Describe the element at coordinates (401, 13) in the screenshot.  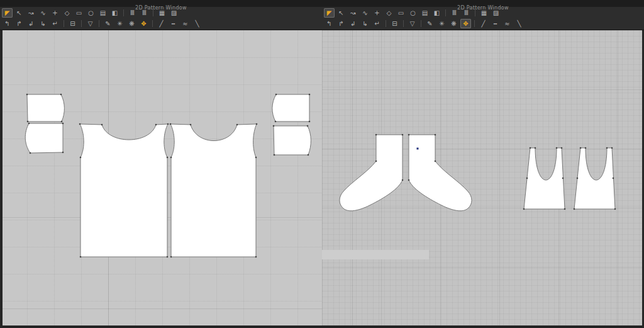
I see `create-rectangle-tool-icon: ▭` at that location.